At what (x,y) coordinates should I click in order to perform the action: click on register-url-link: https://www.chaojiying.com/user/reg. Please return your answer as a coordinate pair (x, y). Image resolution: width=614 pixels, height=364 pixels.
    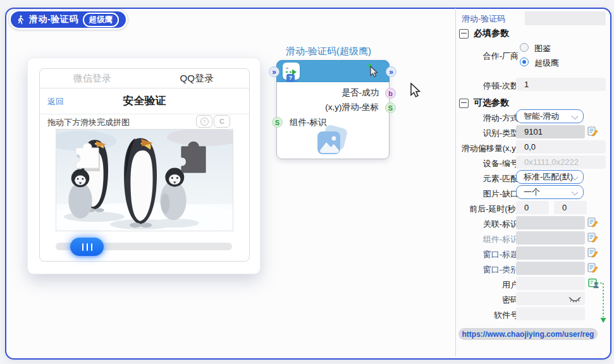
    Looking at the image, I should click on (528, 334).